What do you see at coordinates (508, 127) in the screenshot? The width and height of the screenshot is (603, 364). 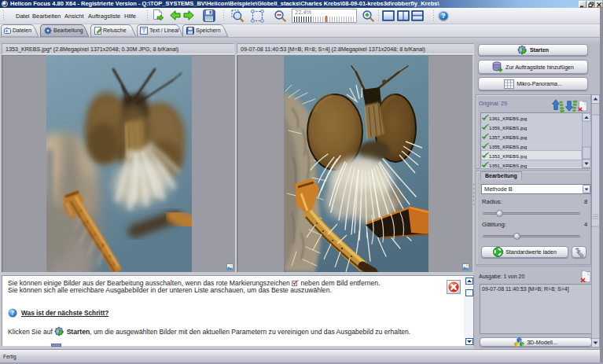 I see `svg-text: 1359_KREBS.jpg` at bounding box center [508, 127].